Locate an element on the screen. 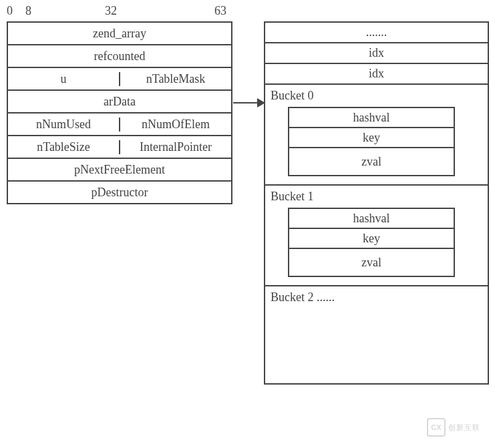 Image resolution: width=495 pixels, height=448 pixels. bucket-1-inner: hashval key zval is located at coordinates (371, 242).